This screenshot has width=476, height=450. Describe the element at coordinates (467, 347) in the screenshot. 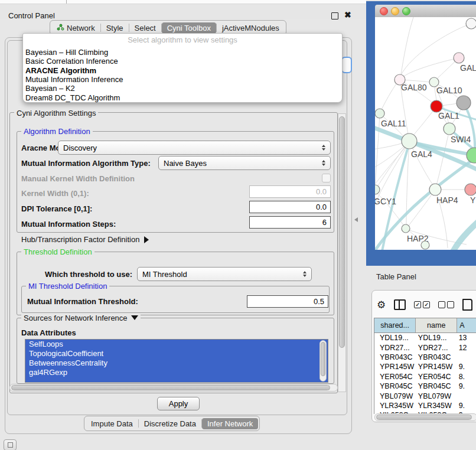

I see `table-cell: 12` at that location.